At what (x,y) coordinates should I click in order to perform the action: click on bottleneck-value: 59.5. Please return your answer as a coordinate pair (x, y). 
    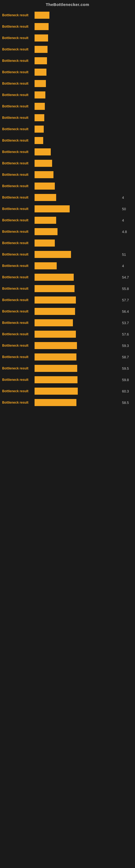
    Looking at the image, I should click on (128, 369).